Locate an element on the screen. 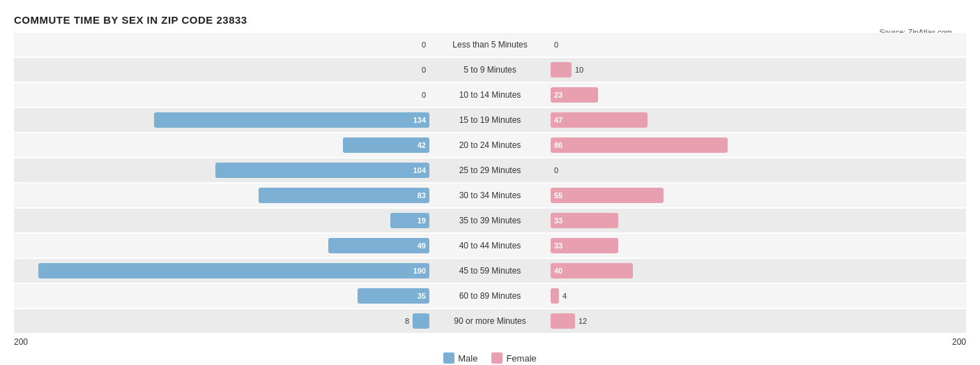 This screenshot has width=980, height=365. row-label: 15 to 19 Minutes is located at coordinates (490, 120).